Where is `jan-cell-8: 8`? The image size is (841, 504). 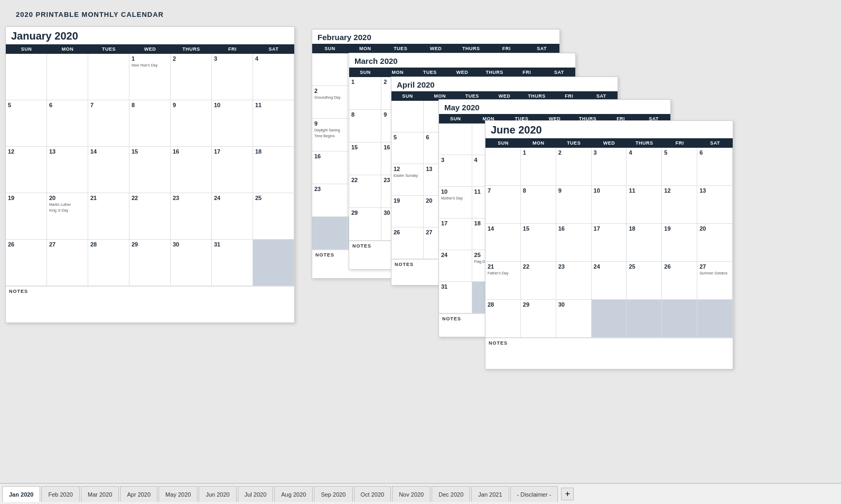 jan-cell-8: 8 is located at coordinates (150, 123).